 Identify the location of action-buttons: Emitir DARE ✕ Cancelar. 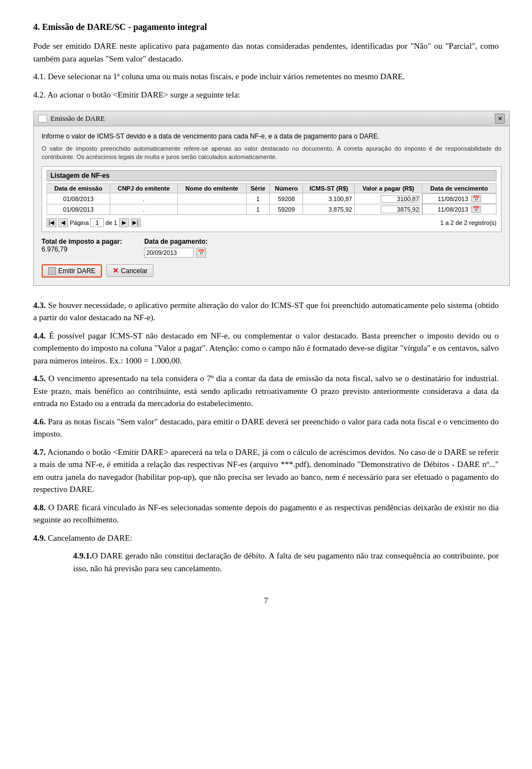
(272, 271).